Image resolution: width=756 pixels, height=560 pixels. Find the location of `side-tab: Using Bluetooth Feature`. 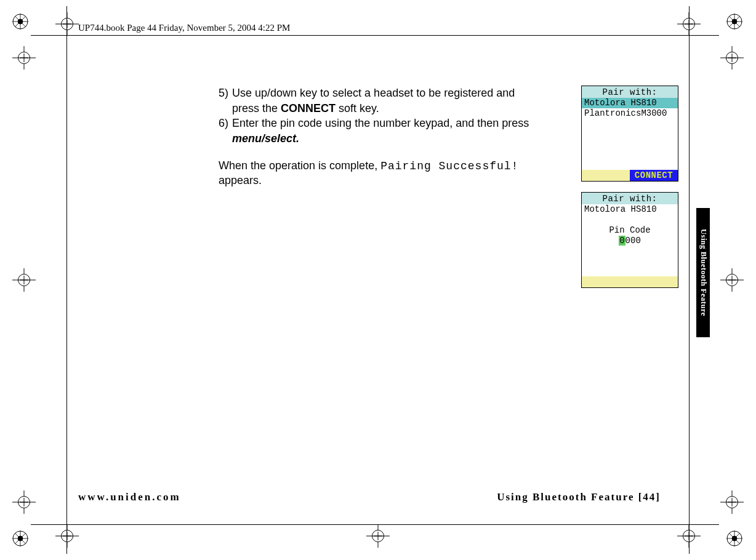

side-tab: Using Bluetooth Feature is located at coordinates (703, 273).